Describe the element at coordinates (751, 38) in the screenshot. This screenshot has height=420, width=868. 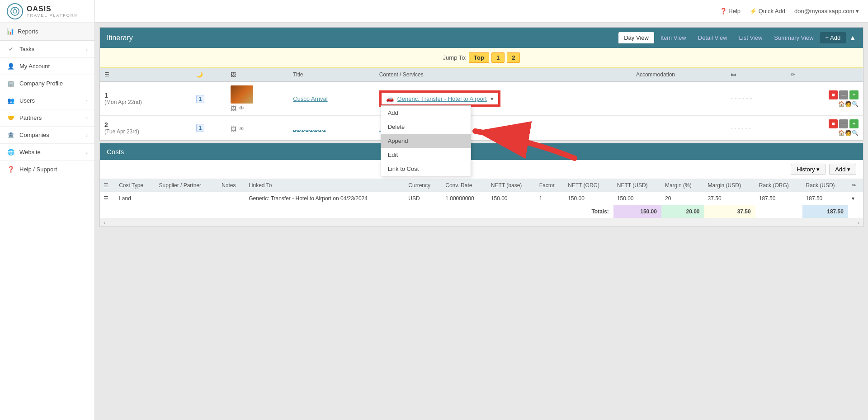
I see `tab-list-view: List View` at that location.